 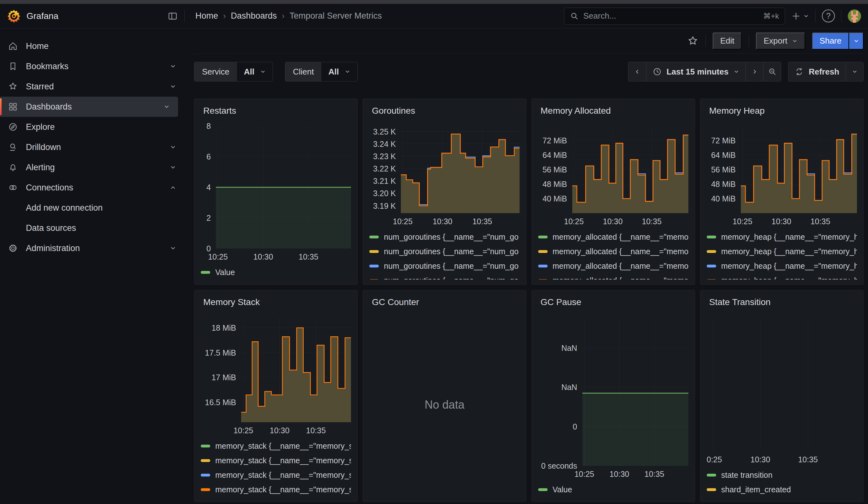 I want to click on zoom-out-icon, so click(x=772, y=72).